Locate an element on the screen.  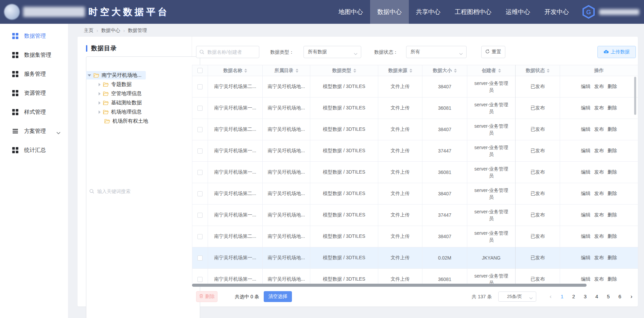
tree-node: 空管地理信息 is located at coordinates (136, 94).